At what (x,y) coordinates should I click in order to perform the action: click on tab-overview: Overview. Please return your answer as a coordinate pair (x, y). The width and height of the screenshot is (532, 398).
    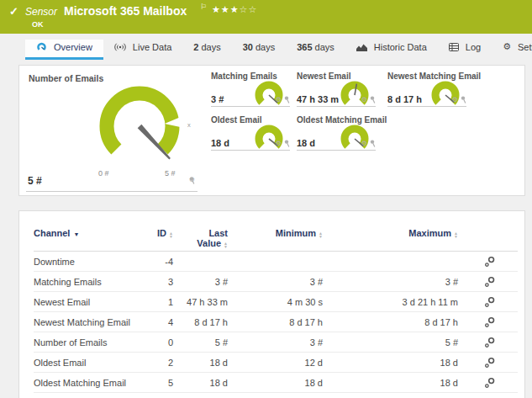
    Looking at the image, I should click on (64, 50).